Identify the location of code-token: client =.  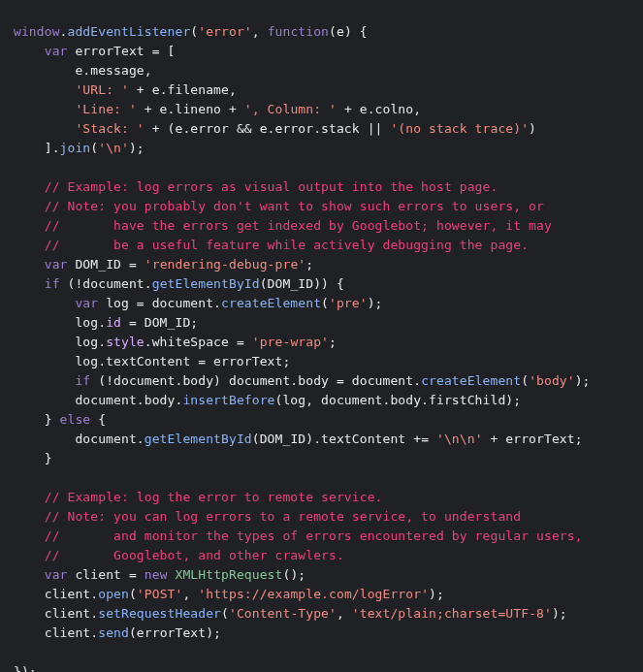
(107, 574).